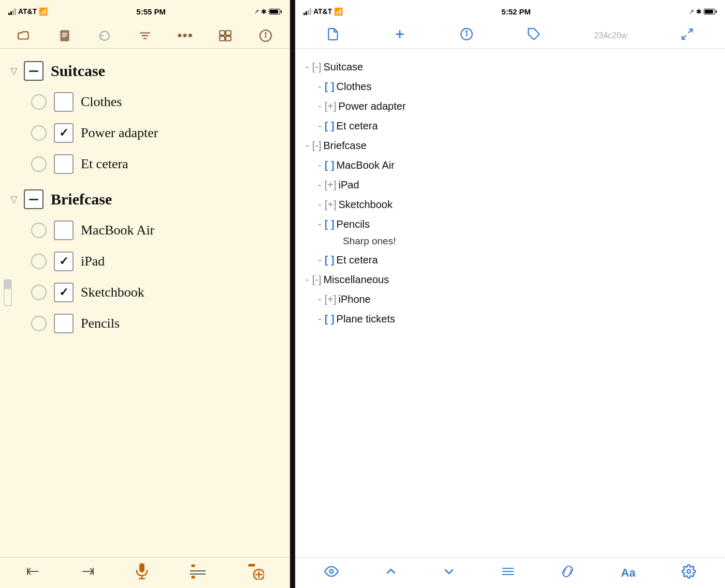 The height and width of the screenshot is (588, 725). Describe the element at coordinates (39, 102) in the screenshot. I see `clothes-radio` at that location.